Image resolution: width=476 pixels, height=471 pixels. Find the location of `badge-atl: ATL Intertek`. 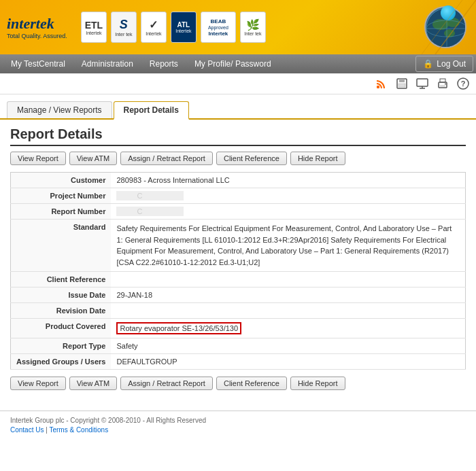

badge-atl: ATL Intertek is located at coordinates (184, 27).